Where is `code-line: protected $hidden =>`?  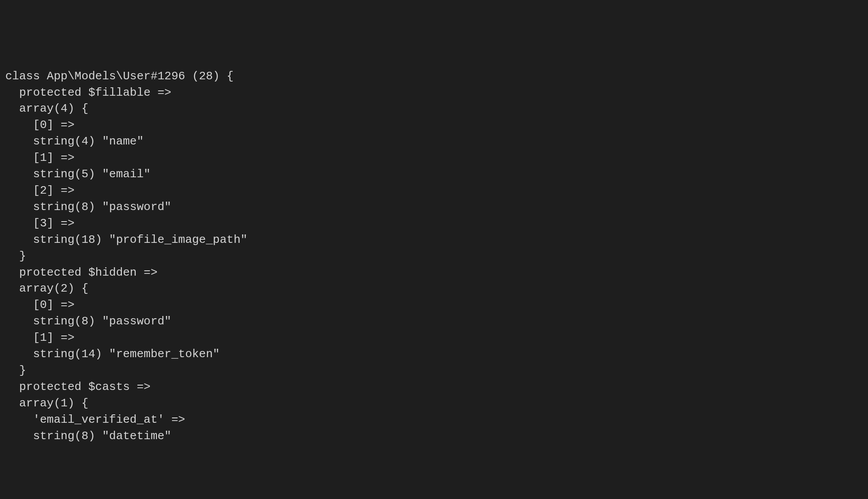 code-line: protected $hidden => is located at coordinates (434, 273).